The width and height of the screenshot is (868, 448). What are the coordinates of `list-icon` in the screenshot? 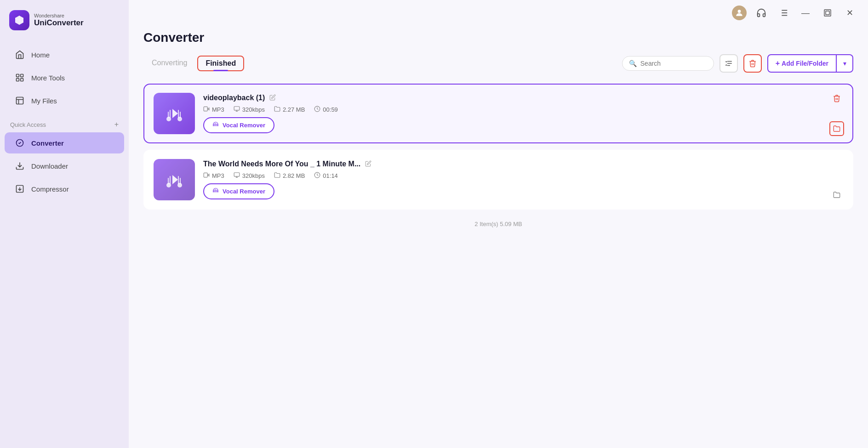 It's located at (783, 13).